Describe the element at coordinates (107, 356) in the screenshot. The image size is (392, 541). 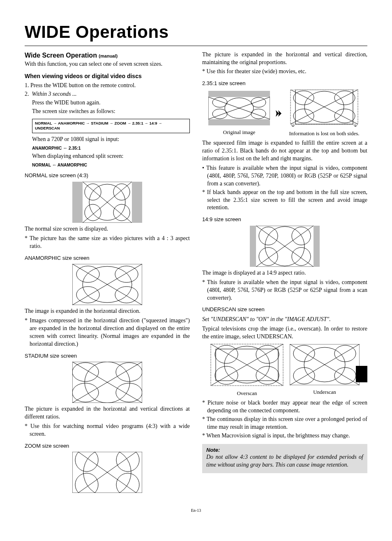
I see `stadium-head: STADIUM size screen` at that location.